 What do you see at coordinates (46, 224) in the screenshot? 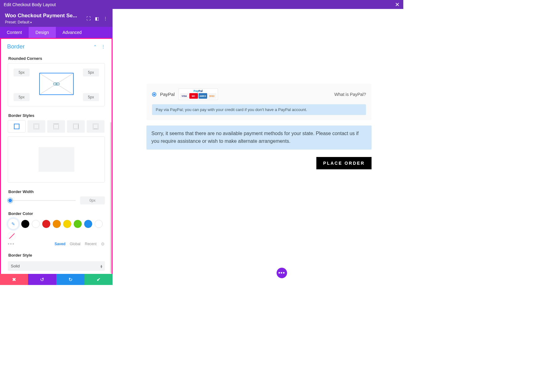
I see `swatch-red` at bounding box center [46, 224].